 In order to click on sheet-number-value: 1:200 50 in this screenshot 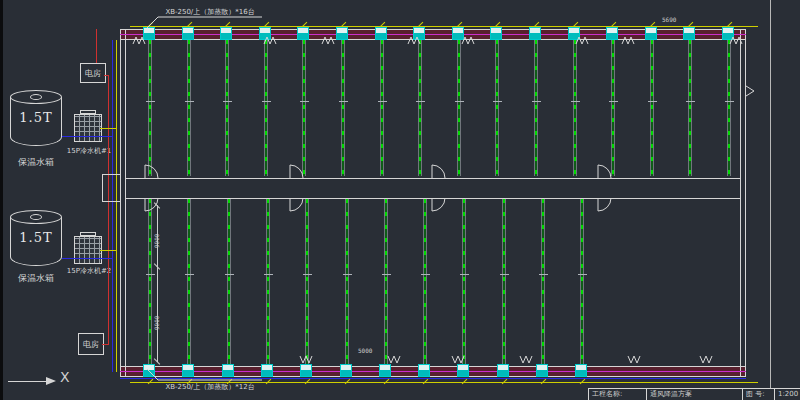, I will do `click(787, 394)`.